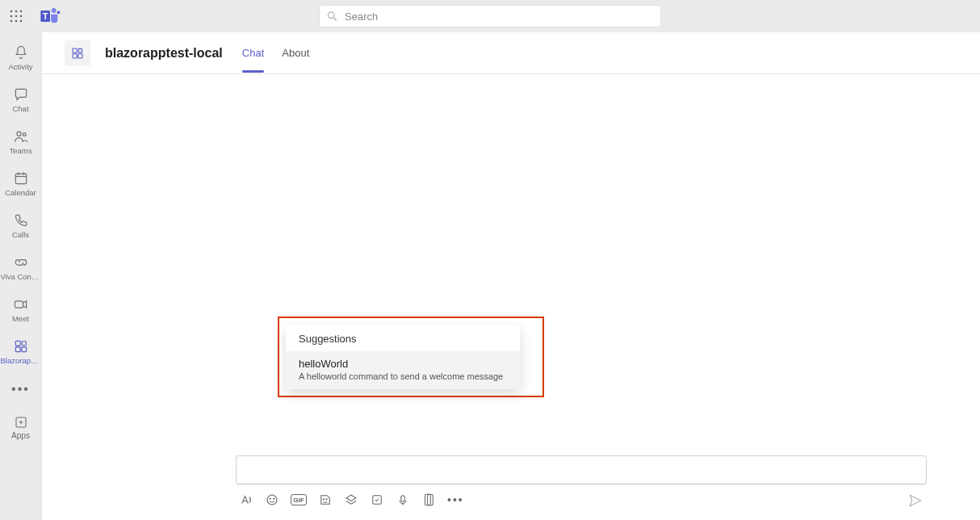  Describe the element at coordinates (403, 370) in the screenshot. I see `suggestion-item-helloworld: helloWorld A helloworld command to send …` at that location.